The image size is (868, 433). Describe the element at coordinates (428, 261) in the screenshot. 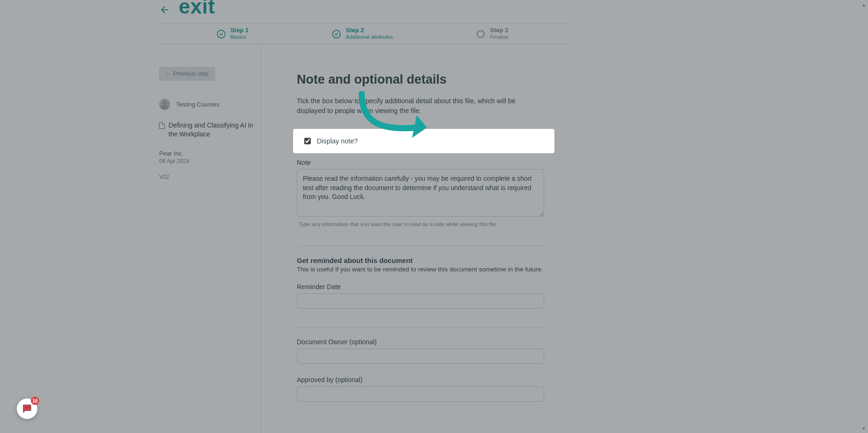

I see `reminder-heading: Get reminded about this document` at that location.